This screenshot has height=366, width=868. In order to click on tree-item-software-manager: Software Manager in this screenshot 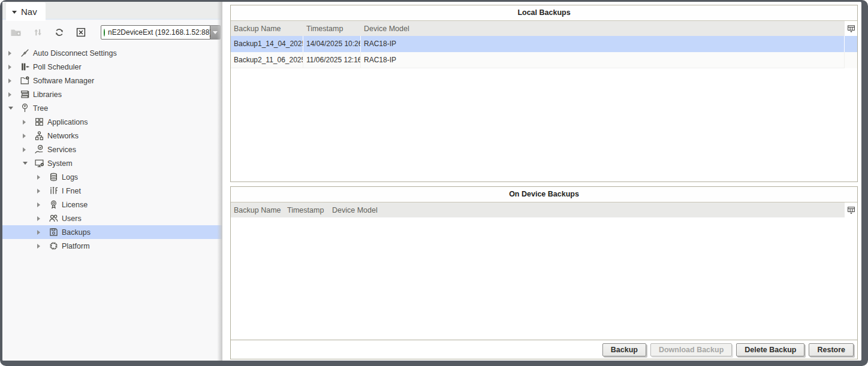, I will do `click(113, 80)`.